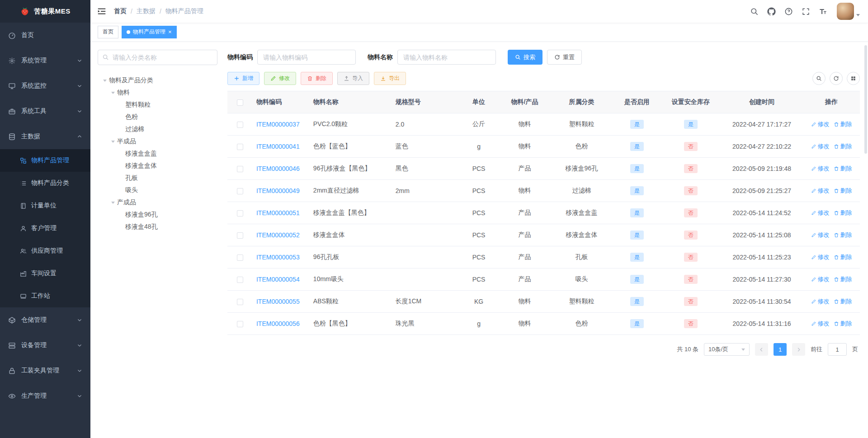 Image resolution: width=868 pixels, height=438 pixels. What do you see at coordinates (157, 214) in the screenshot?
I see `tree-node: 移液盒96孔` at bounding box center [157, 214].